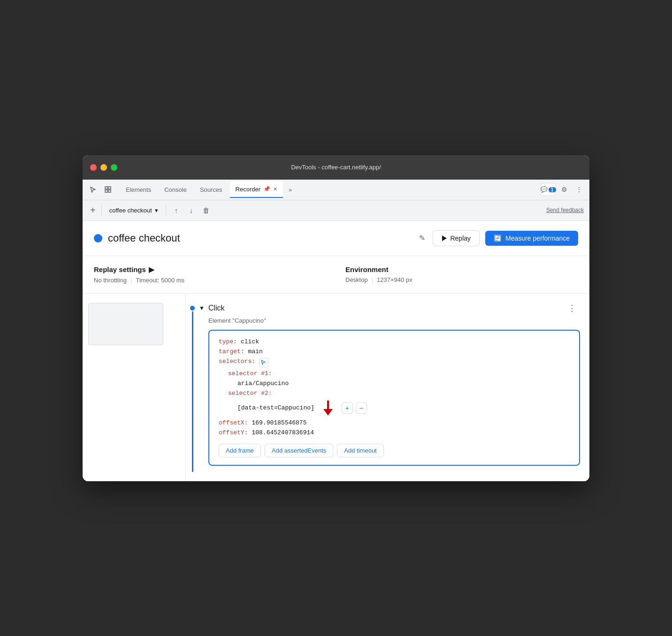  I want to click on code-selector2-line: selector #2:, so click(394, 393).